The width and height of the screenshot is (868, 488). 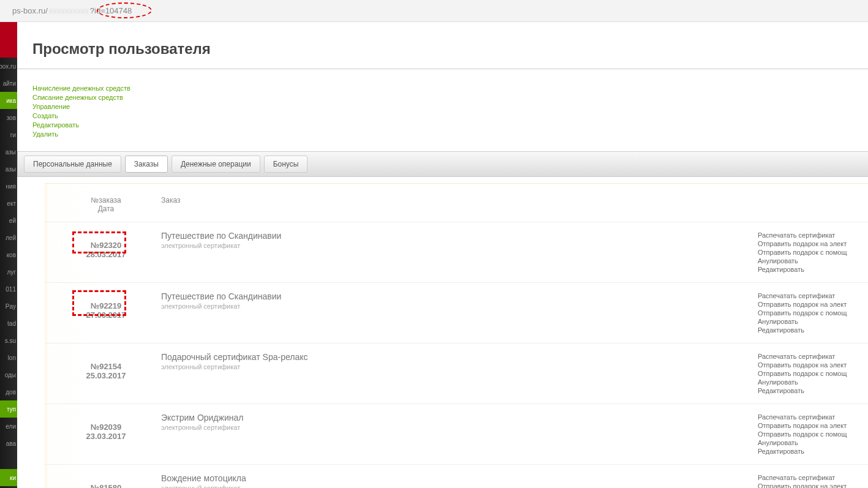 What do you see at coordinates (107, 209) in the screenshot?
I see `header-date-label: Дата` at bounding box center [107, 209].